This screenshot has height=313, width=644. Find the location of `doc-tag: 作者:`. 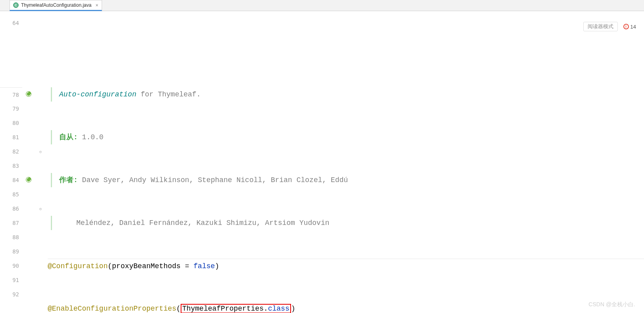

doc-tag: 作者: is located at coordinates (71, 180).